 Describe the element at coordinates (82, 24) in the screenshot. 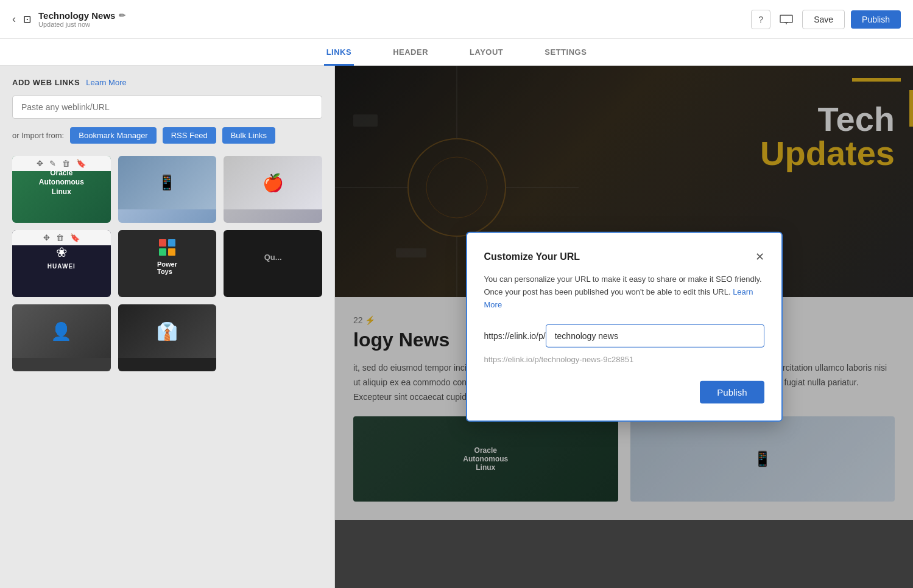

I see `page-subtitle: Updated just now` at that location.